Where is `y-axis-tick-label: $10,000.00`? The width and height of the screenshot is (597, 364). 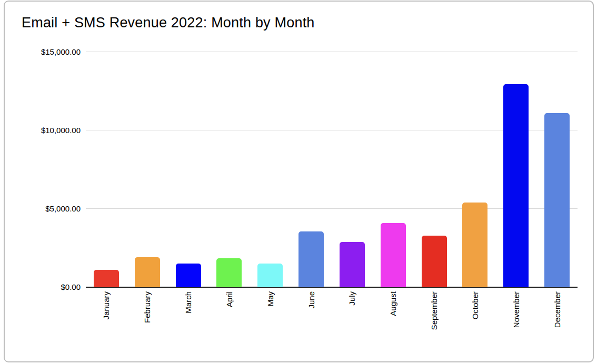
y-axis-tick-label: $10,000.00 is located at coordinates (46, 130).